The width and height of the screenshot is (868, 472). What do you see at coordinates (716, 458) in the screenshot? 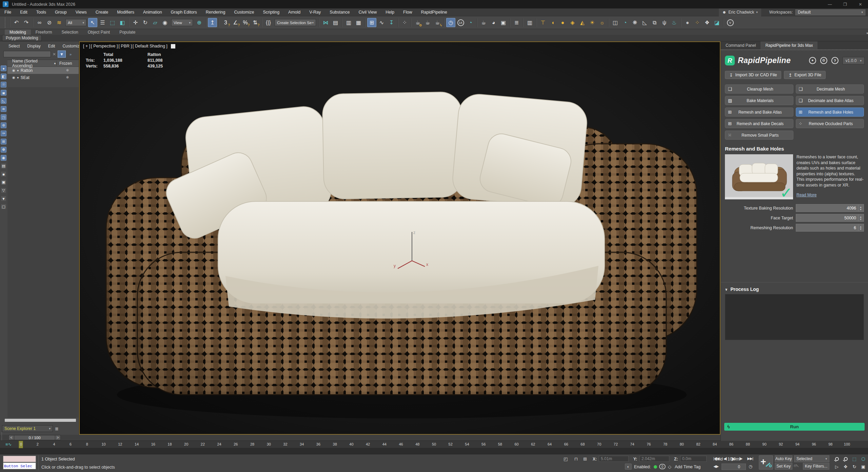
I see `go-to-start-button: |◀◀` at bounding box center [716, 458].